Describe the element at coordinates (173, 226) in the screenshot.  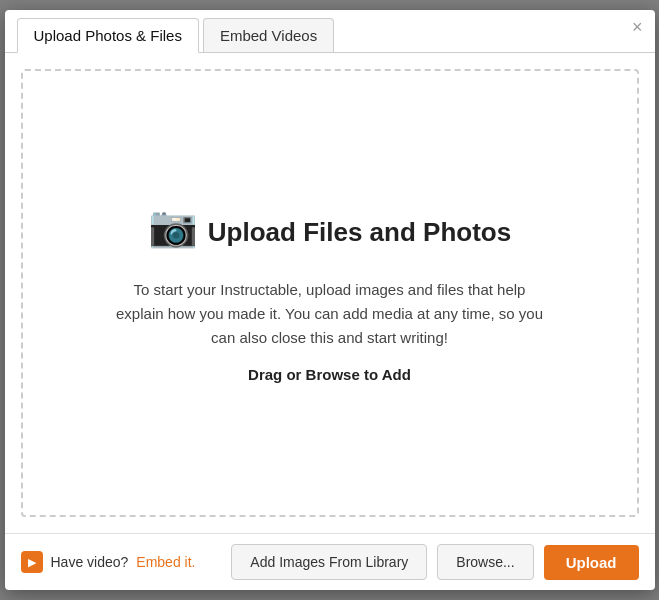
I see `camera-icon: 📷` at that location.